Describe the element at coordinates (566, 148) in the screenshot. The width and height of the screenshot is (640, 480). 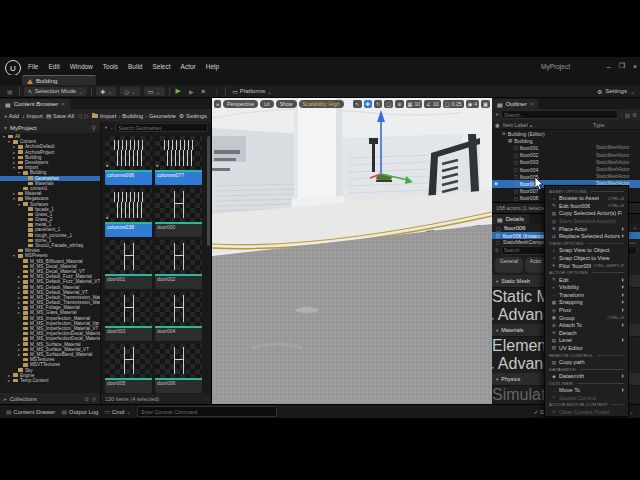
I see `outliner-row: ◻ floor001 StaticMeshActor` at that location.